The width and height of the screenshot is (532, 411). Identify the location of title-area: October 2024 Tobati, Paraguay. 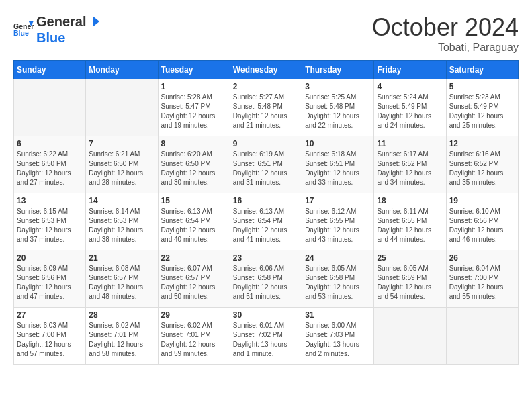
(445, 34).